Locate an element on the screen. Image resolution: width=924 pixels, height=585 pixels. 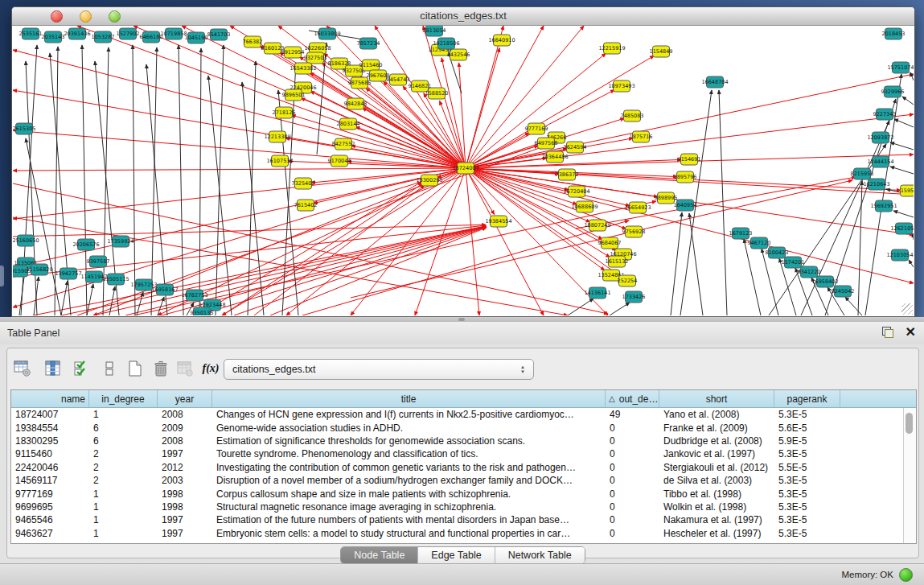
tab-edge-table: Edge Table is located at coordinates (457, 555).